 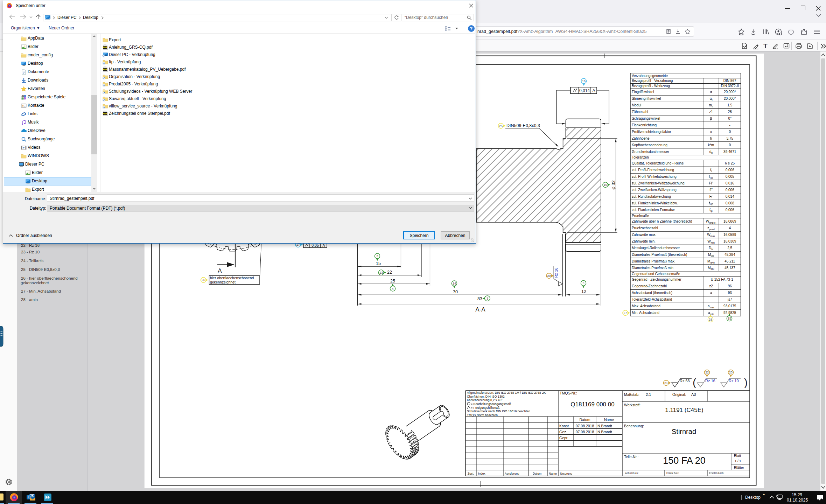 I want to click on svg-text: Gepr., so click(x=564, y=438).